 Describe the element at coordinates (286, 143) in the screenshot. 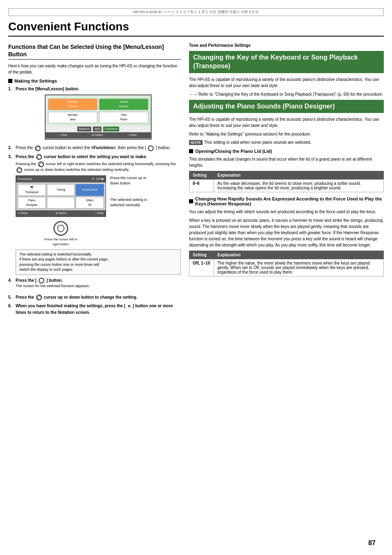

I see `note-box: NOTE This setting is valid when some pia…` at that location.